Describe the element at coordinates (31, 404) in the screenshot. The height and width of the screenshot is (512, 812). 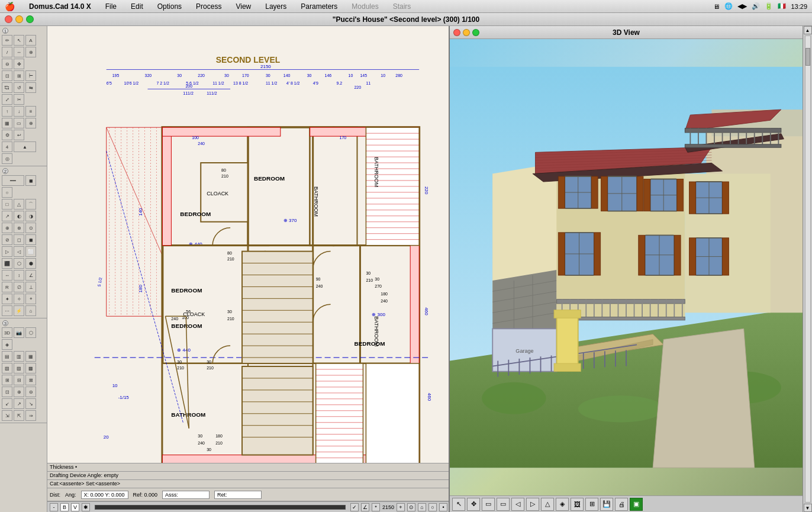
I see `s3-tool-19: ↘` at that location.